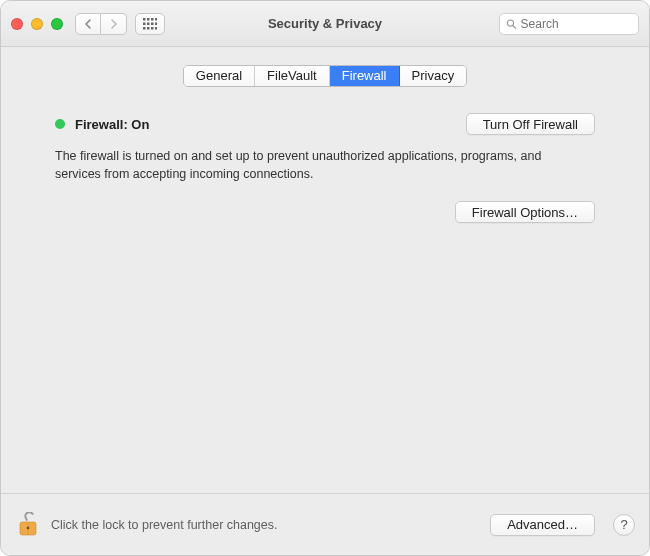 The image size is (650, 556). I want to click on tab-filevault: FileVault, so click(292, 76).